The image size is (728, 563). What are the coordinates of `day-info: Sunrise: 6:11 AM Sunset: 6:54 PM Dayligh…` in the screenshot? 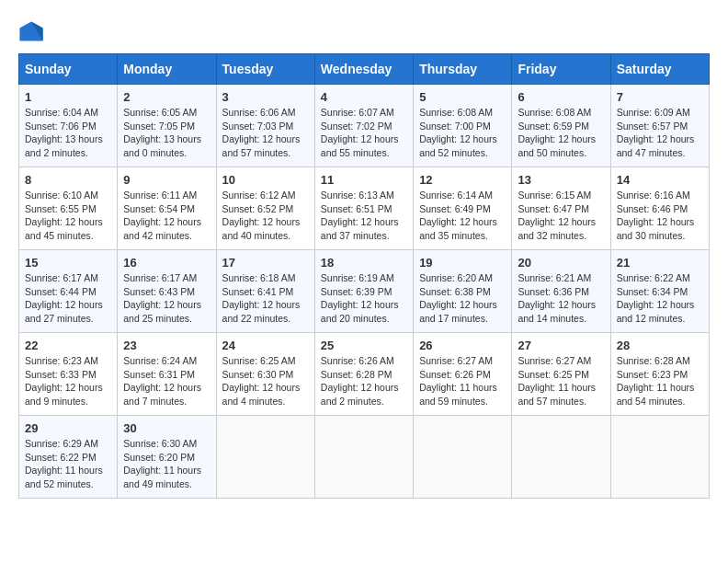 It's located at (166, 215).